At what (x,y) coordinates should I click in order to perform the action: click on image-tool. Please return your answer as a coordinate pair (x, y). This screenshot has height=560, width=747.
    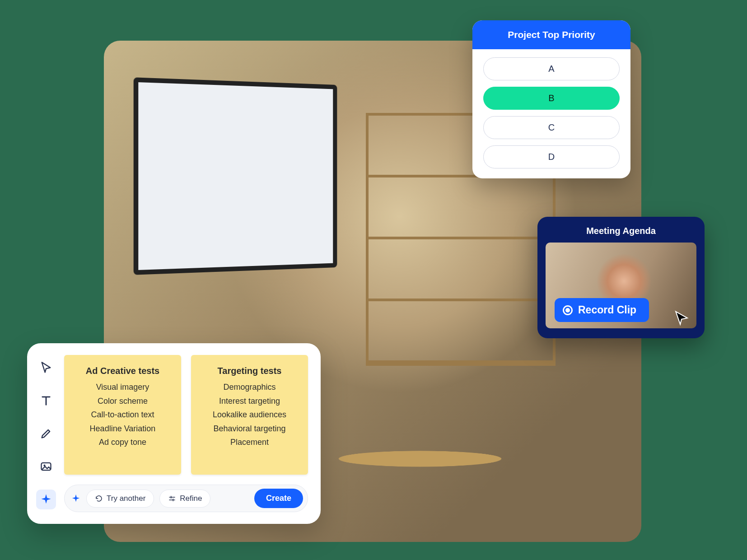
    Looking at the image, I should click on (46, 467).